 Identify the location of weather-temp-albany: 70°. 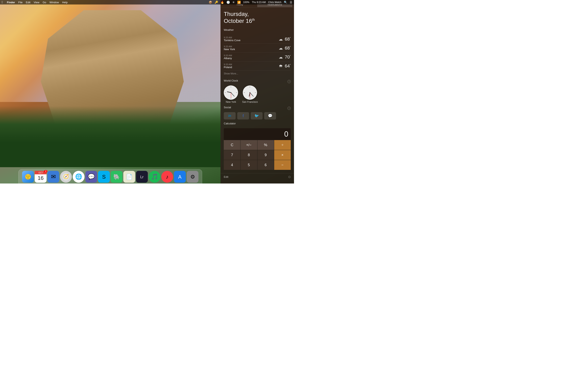
(288, 57).